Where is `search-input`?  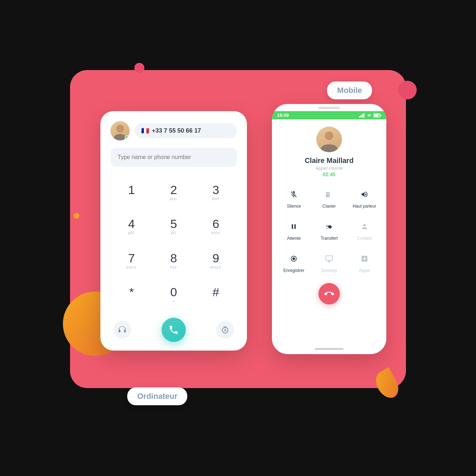
search-input is located at coordinates (174, 157).